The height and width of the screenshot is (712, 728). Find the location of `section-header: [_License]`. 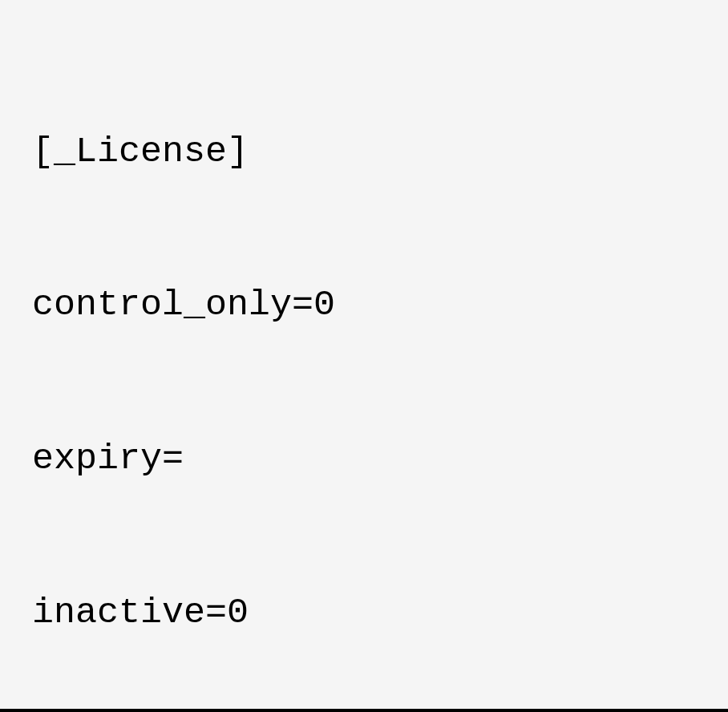

section-header: [_License] is located at coordinates (364, 152).